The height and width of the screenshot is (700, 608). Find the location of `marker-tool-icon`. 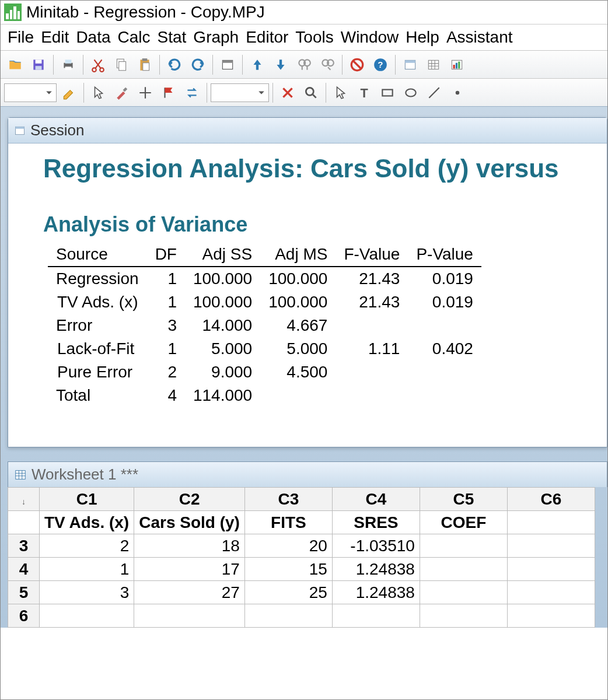

marker-tool-icon is located at coordinates (457, 93).